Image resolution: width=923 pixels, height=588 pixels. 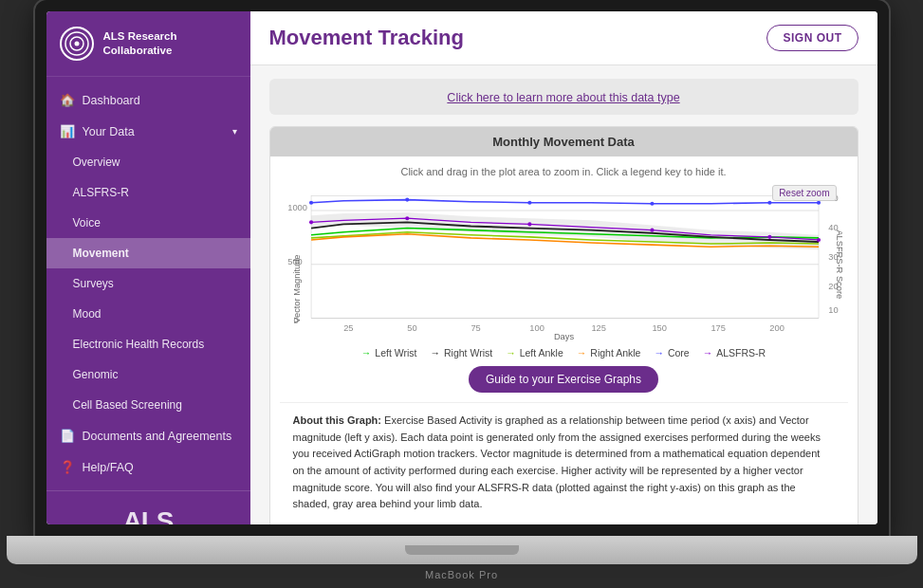 I want to click on reset-zoom-button: Reset zoom, so click(x=804, y=193).